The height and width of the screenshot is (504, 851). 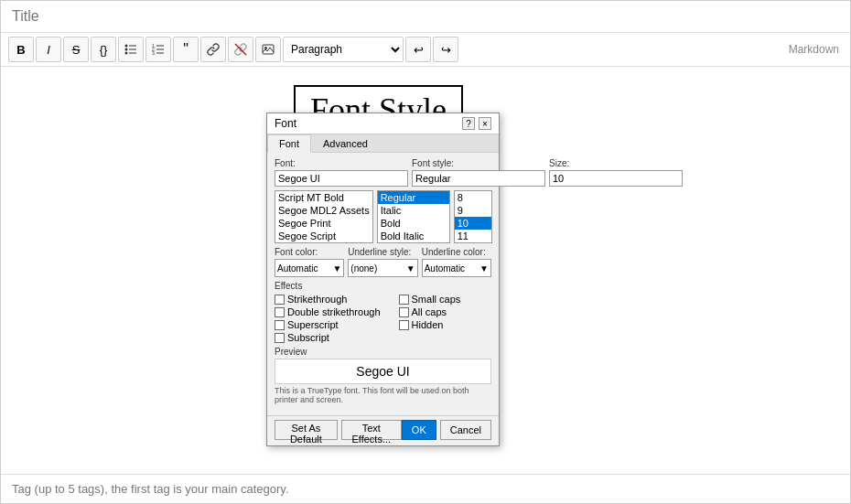 What do you see at coordinates (426, 16) in the screenshot?
I see `title-bar` at bounding box center [426, 16].